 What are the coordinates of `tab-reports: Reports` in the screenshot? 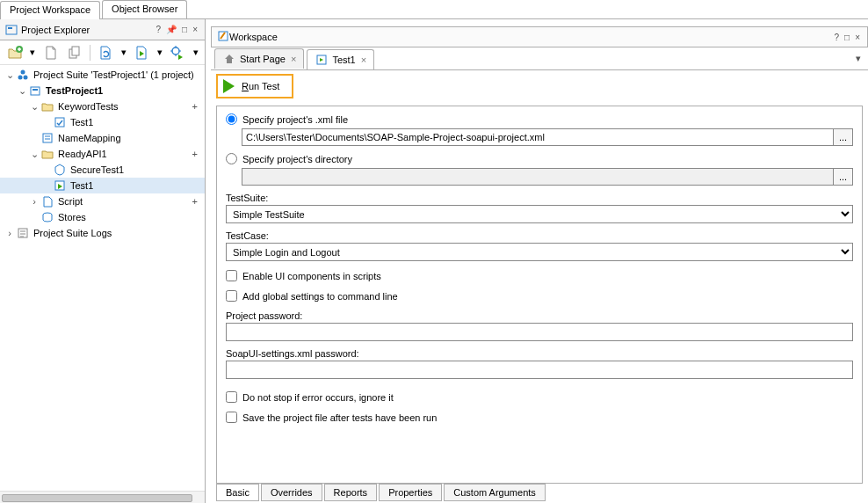 It's located at (351, 492).